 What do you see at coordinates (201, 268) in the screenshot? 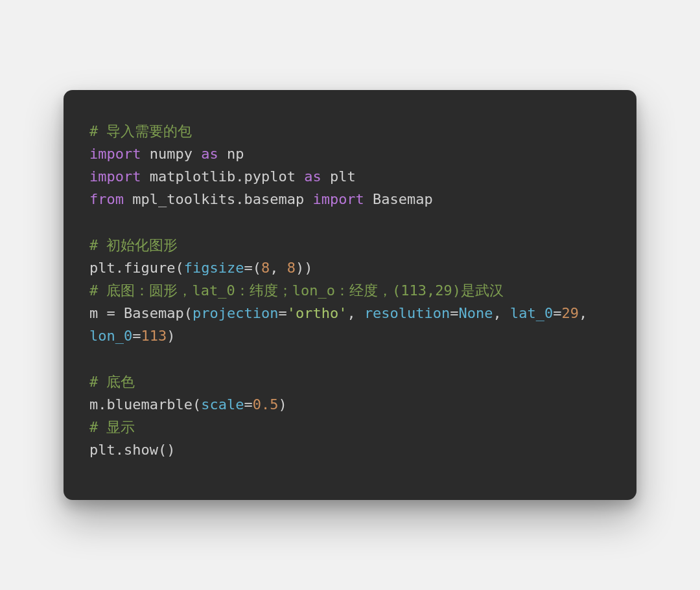
I see `code-line: plt.figure(figsize=(5, 5))` at bounding box center [201, 268].